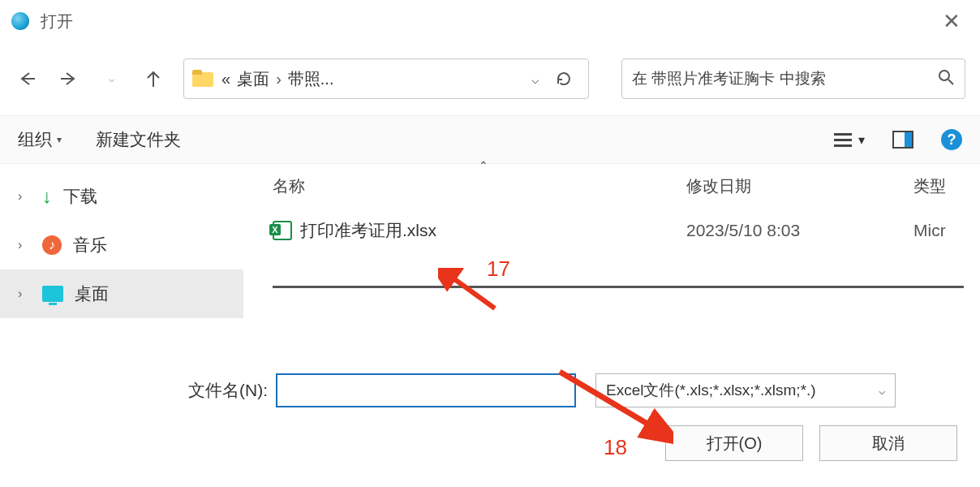 This screenshot has width=980, height=487. What do you see at coordinates (277, 80) in the screenshot?
I see `breadcrumb: « 桌面 › 带照...` at bounding box center [277, 80].